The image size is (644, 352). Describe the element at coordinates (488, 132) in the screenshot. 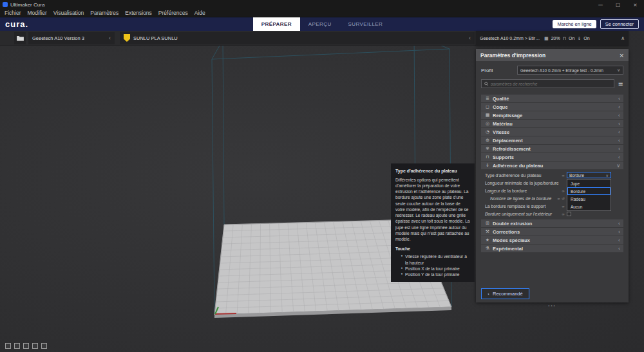

I see `speed-icon: ◔` at that location.